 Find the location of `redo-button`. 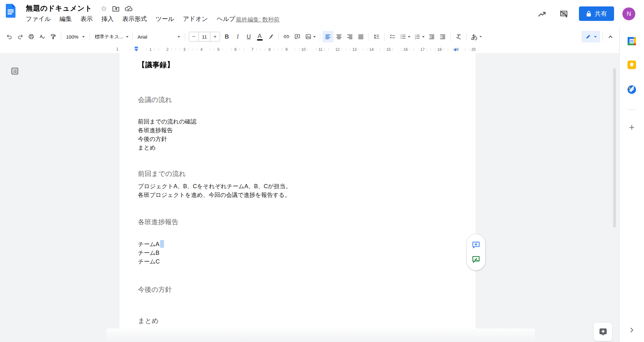

redo-button is located at coordinates (20, 37).